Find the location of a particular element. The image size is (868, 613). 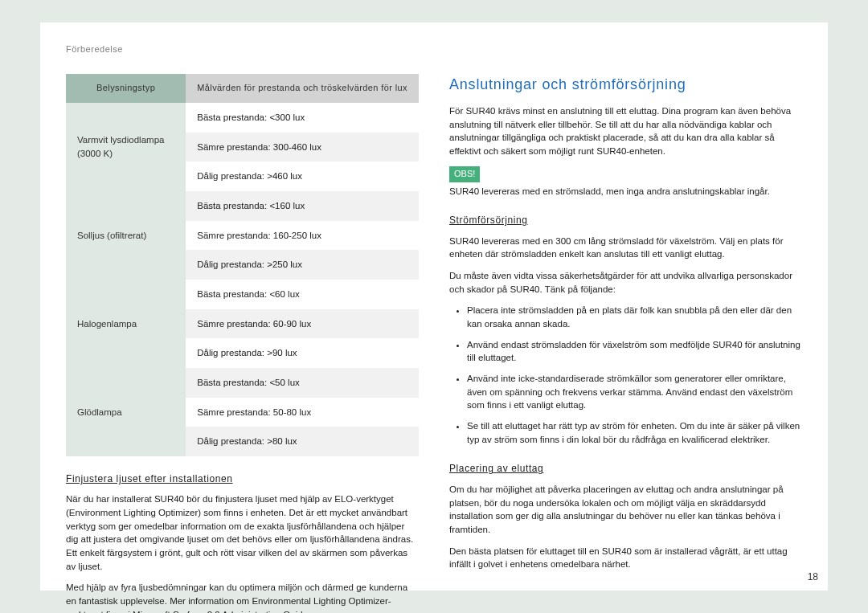

left-subheading-1: Finjustera ljuset efter installationen is located at coordinates (243, 479).